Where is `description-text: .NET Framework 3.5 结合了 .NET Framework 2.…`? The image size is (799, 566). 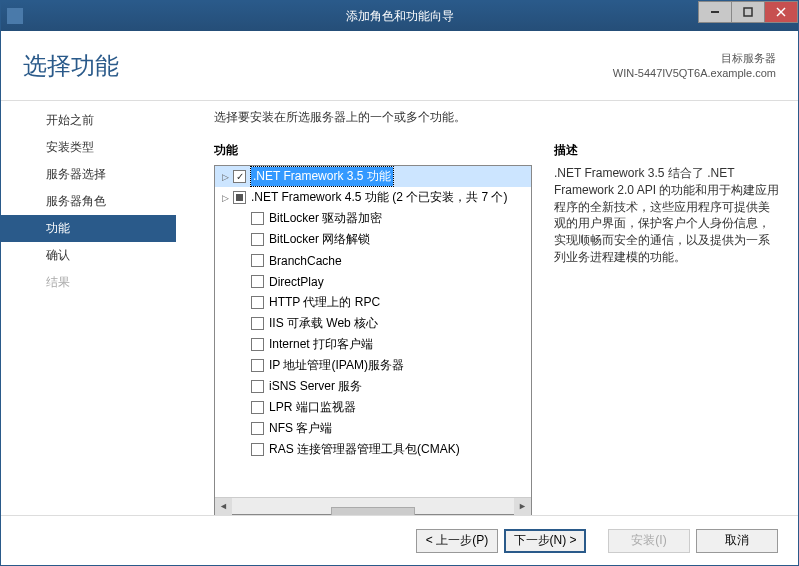
description-text: .NET Framework 3.5 结合了 .NET Framework 2.… is located at coordinates (667, 216).